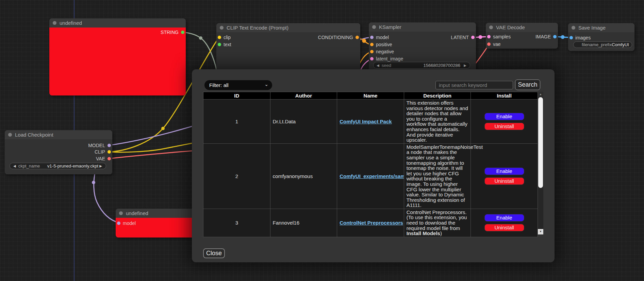  What do you see at coordinates (510, 27) in the screenshot?
I see `node-title: VAE Decode` at bounding box center [510, 27].